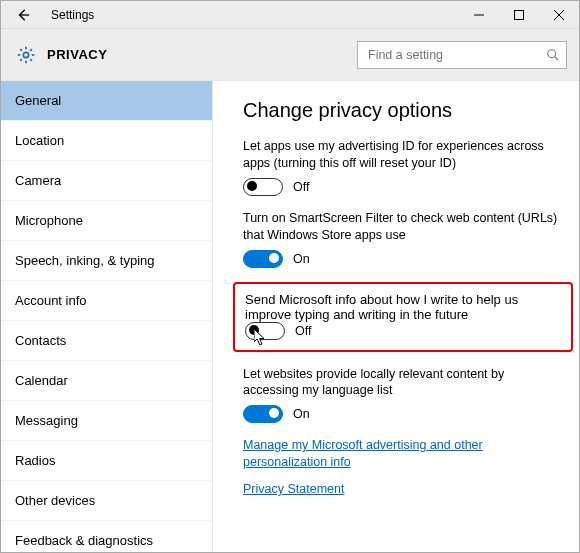  I want to click on titlebar: Settings, so click(290, 15).